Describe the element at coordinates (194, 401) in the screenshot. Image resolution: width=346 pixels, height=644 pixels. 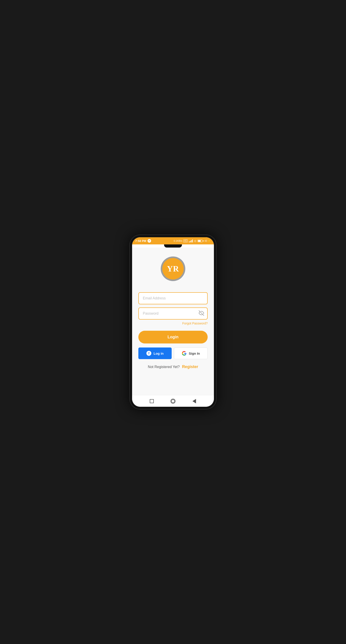
I see `back-arrow-icon` at that location.